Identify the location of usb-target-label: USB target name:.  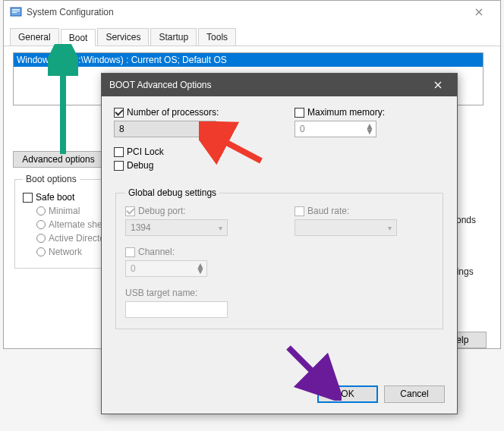
(161, 293).